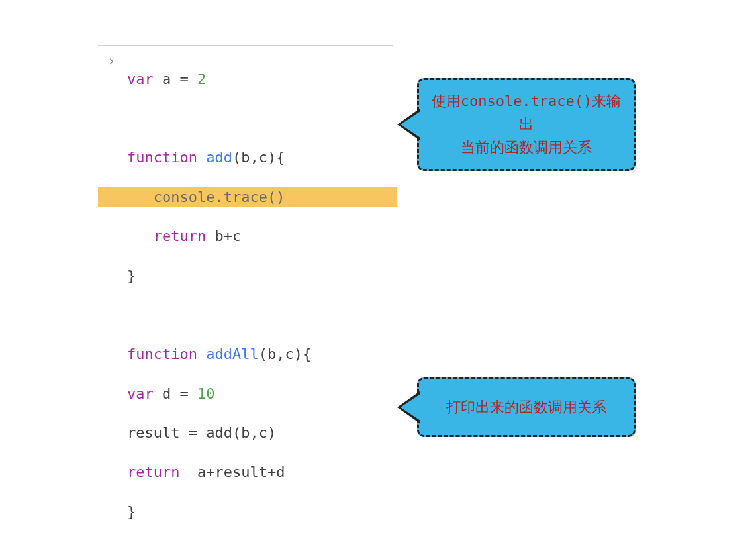 The image size is (756, 551). I want to click on input-prompt-icon, so click(111, 60).